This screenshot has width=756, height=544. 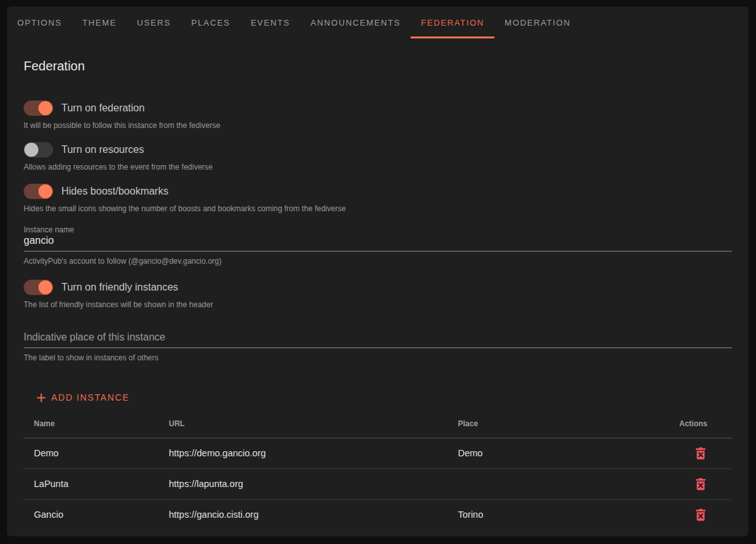 What do you see at coordinates (38, 150) in the screenshot?
I see `resources-toggle` at bounding box center [38, 150].